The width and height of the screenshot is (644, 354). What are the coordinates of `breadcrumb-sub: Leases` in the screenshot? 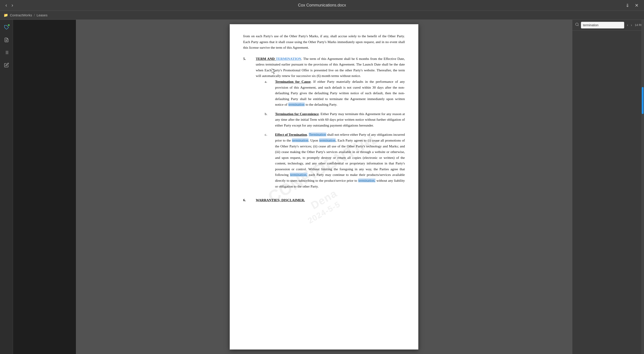 It's located at (42, 15).